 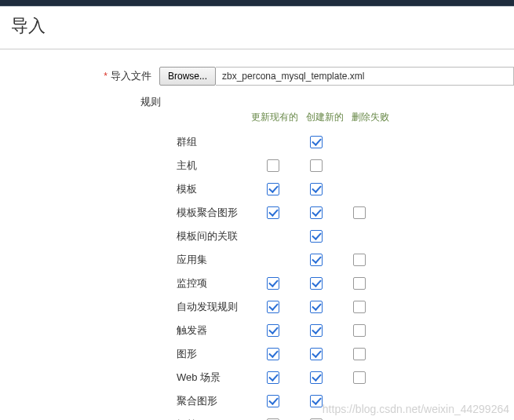 I want to click on rule-label: 图形, so click(x=126, y=354).